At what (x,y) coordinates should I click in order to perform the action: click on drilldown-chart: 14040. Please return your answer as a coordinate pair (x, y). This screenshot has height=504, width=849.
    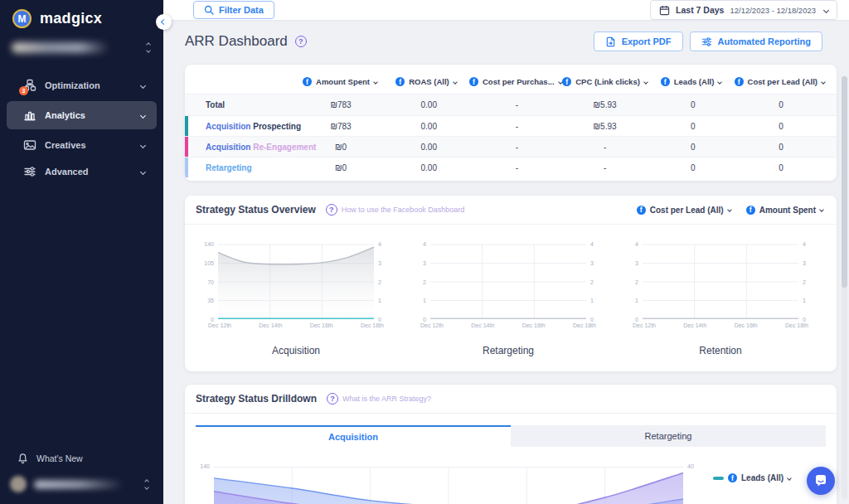
    Looking at the image, I should click on (449, 486).